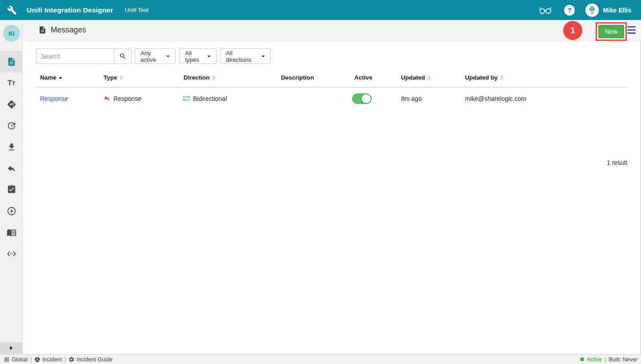 The height and width of the screenshot is (364, 641). What do you see at coordinates (54, 99) in the screenshot?
I see `message-name-link: Response` at bounding box center [54, 99].